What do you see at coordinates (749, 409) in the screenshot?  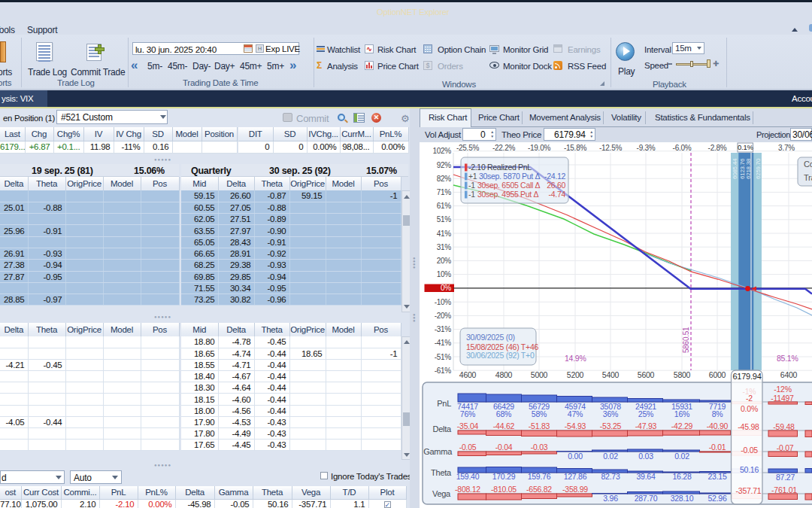 I see `svg-text: 0.0%` at bounding box center [749, 409].